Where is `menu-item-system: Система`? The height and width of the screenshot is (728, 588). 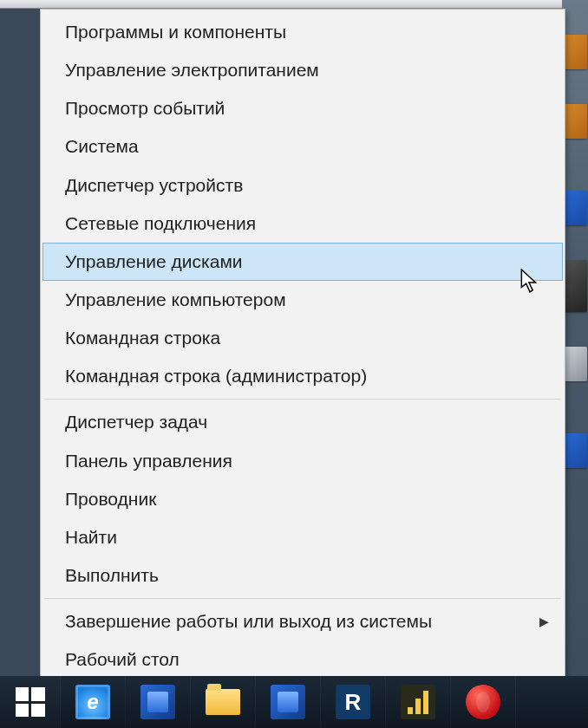
menu-item-system: Система is located at coordinates (303, 146).